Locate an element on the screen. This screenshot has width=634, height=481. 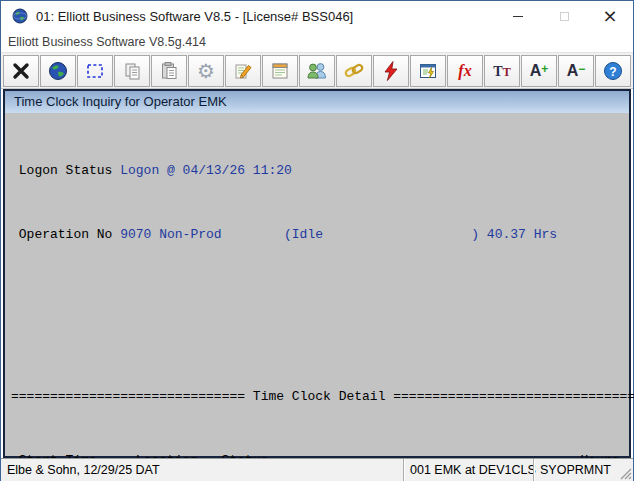
close-button: × is located at coordinates (610, 16).